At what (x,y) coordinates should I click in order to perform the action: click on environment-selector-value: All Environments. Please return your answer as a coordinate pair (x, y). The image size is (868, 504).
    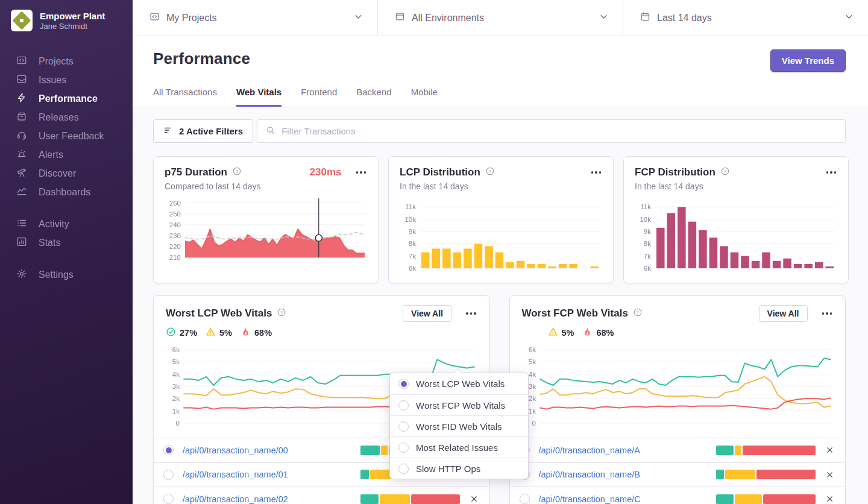
    Looking at the image, I should click on (448, 18).